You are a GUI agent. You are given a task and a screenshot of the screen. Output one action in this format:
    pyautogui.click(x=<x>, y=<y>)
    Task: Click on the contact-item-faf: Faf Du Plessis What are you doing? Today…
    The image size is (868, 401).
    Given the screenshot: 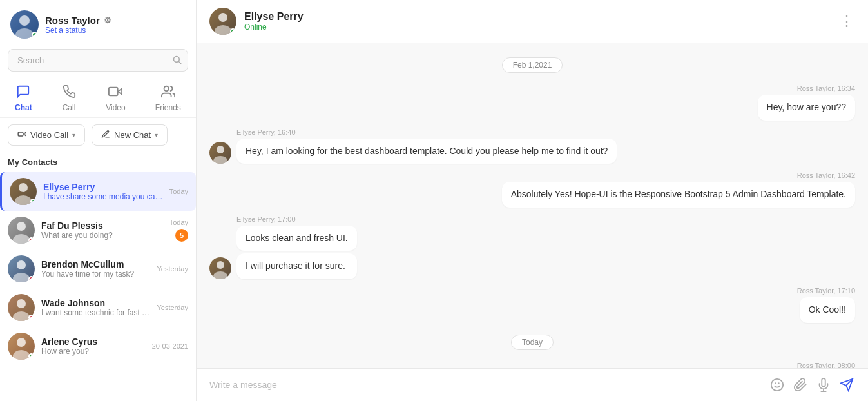 What is the action you would take?
    pyautogui.click(x=98, y=230)
    